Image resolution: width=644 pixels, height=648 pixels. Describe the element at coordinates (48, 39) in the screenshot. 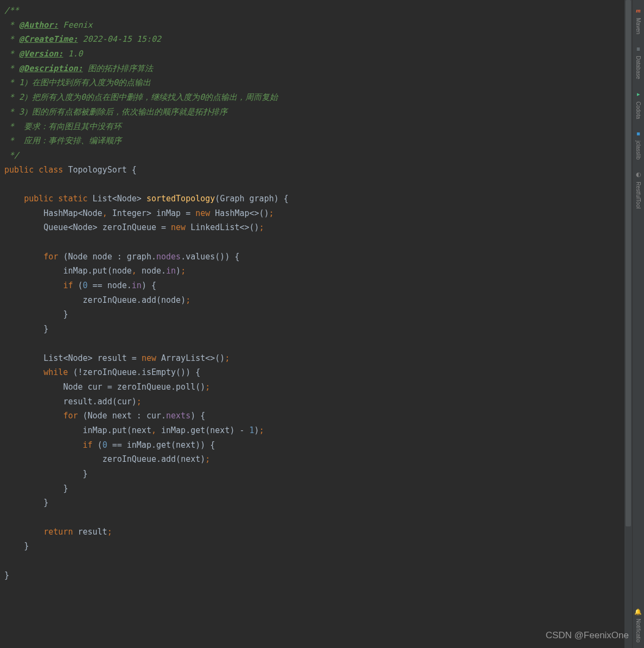

I see `doc-create-tag: @CreateTime:` at that location.